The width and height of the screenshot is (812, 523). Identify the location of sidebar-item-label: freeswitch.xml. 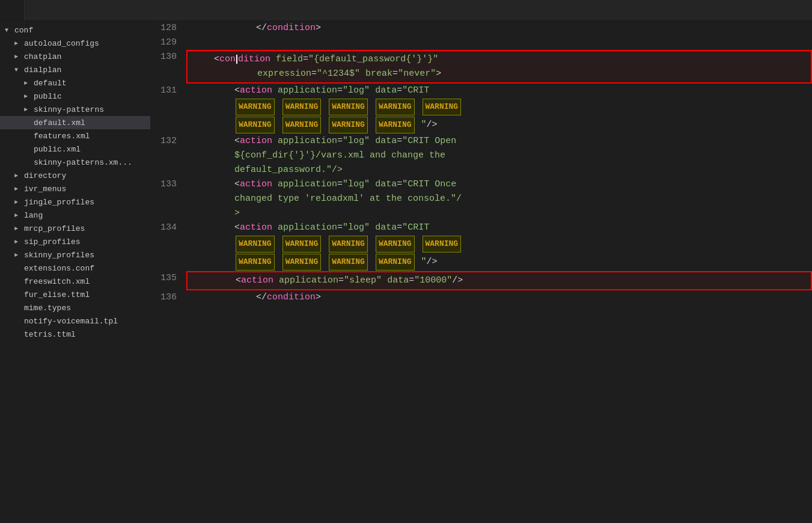
(56, 281).